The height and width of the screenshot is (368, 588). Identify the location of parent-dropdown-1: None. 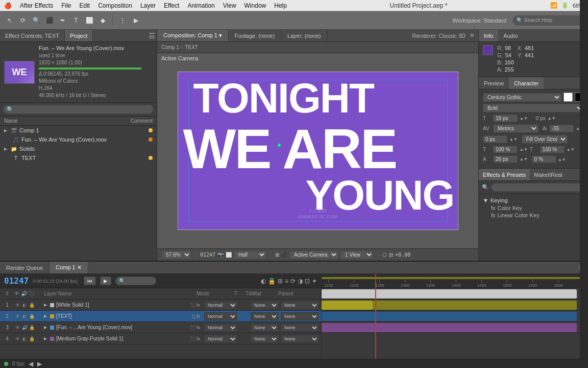
(300, 305).